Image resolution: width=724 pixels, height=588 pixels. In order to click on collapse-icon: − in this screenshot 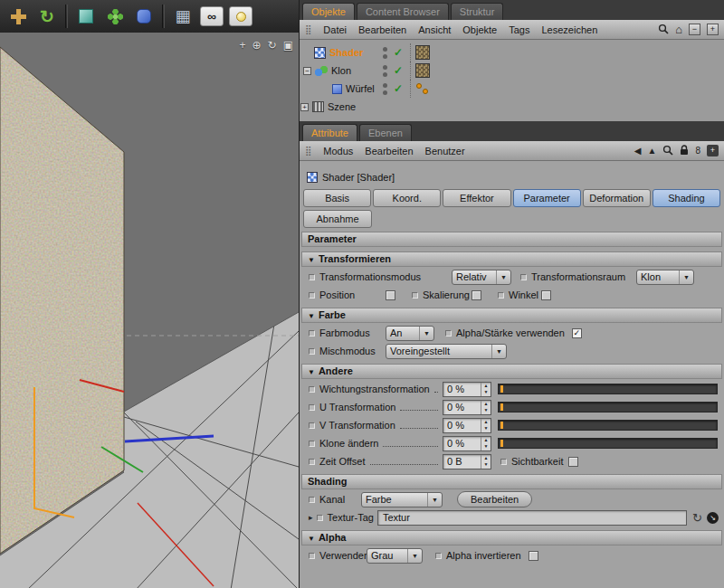, I will do `click(695, 29)`.